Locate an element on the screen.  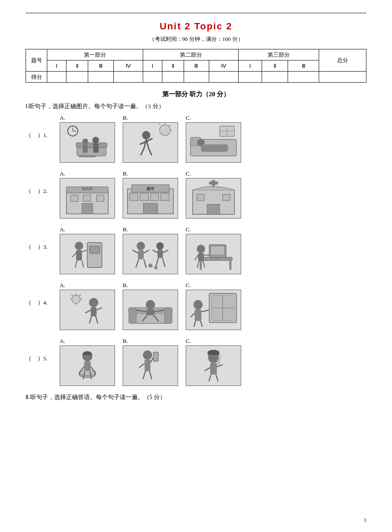
q5-option-a: A. is located at coordinates (87, 362).